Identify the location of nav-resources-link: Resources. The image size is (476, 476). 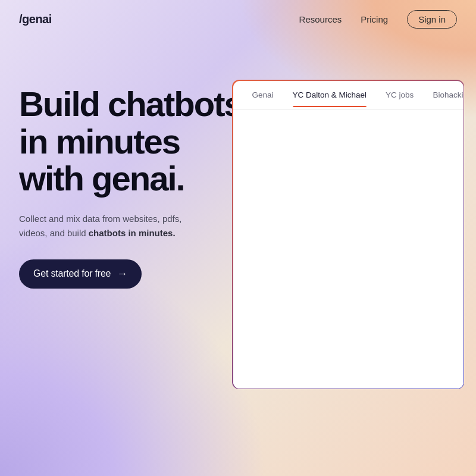
(321, 19).